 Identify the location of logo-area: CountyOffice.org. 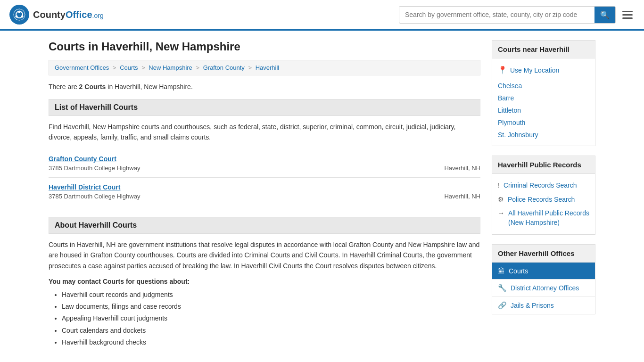
(57, 15).